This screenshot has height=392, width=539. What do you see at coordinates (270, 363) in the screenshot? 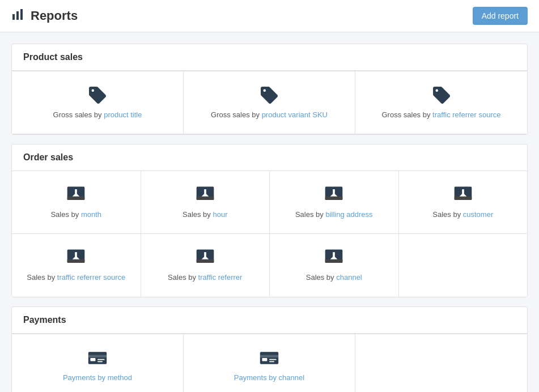
I see `payments-grid: Payments by method Payments by channel` at bounding box center [270, 363].